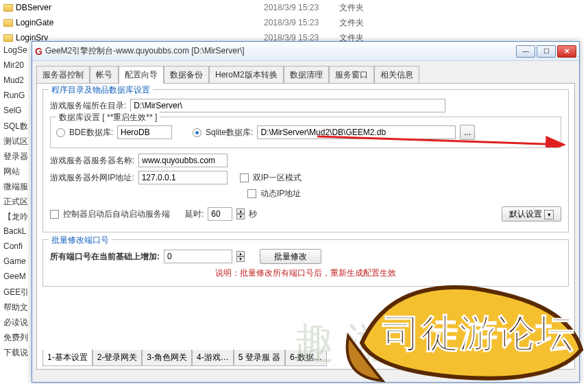 Image resolution: width=588 pixels, height=384 pixels. I want to click on group-legend: 批量修改端口号, so click(80, 240).